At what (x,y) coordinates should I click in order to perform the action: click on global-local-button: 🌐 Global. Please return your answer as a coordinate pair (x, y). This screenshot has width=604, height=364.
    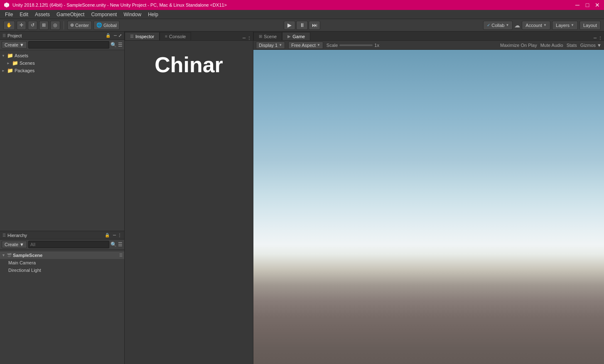
    Looking at the image, I should click on (106, 25).